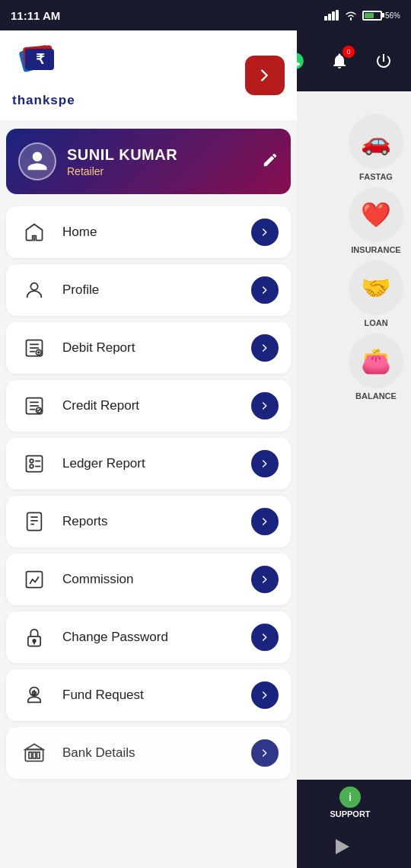  I want to click on menu-profile-label: Profile, so click(81, 290).